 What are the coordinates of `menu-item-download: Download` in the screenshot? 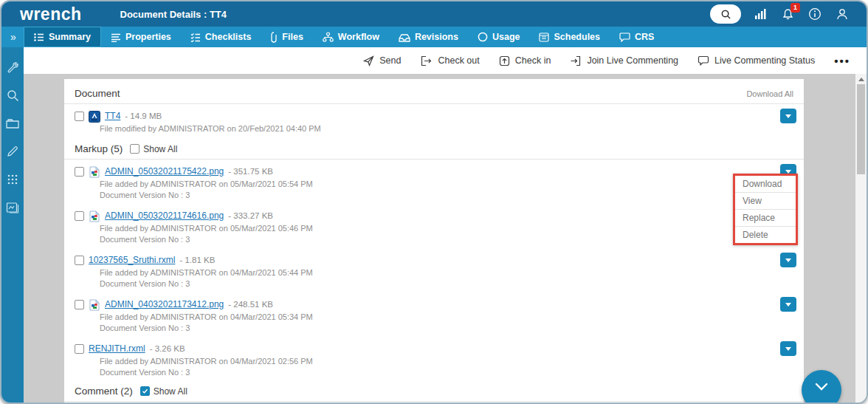 It's located at (765, 185).